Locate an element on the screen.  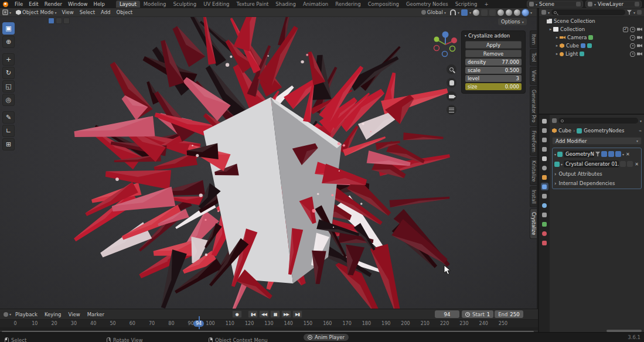
properties-scrollbar is located at coordinates (624, 331).